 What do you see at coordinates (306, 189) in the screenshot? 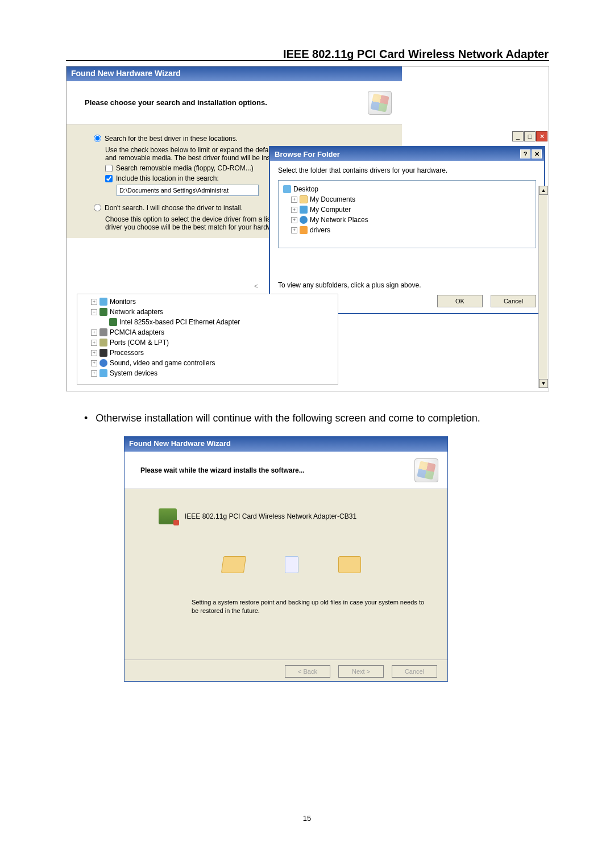
I see `tree-desktop-label: Desktop` at bounding box center [306, 189].